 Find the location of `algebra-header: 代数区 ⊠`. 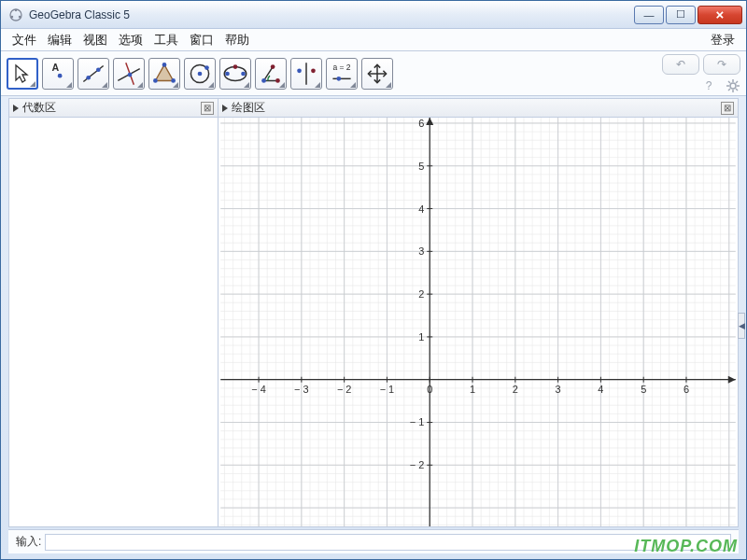

algebra-header: 代数区 ⊠ is located at coordinates (114, 108).